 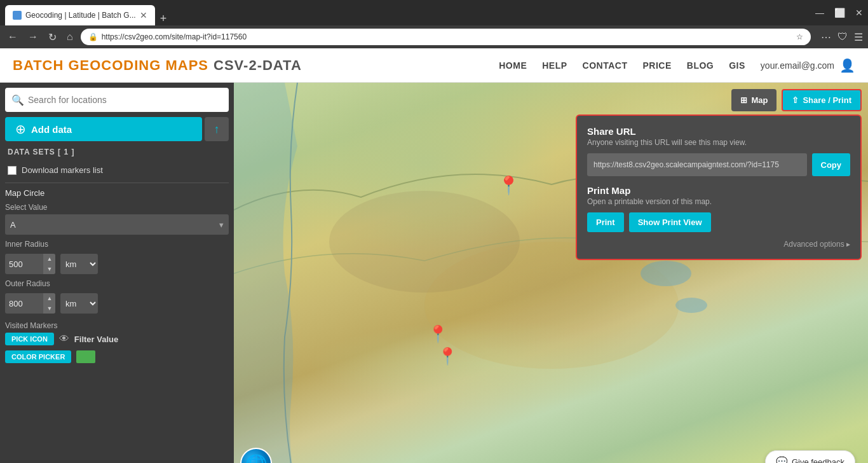 What do you see at coordinates (144, 15) in the screenshot?
I see `tab-close-btn: ✕` at bounding box center [144, 15].